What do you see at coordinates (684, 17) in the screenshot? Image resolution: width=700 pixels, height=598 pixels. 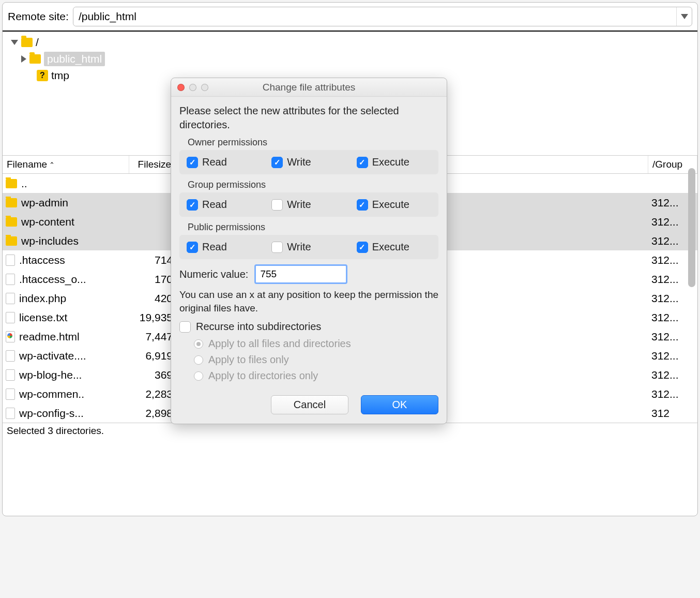 I see `remote-site-dropdown` at bounding box center [684, 17].